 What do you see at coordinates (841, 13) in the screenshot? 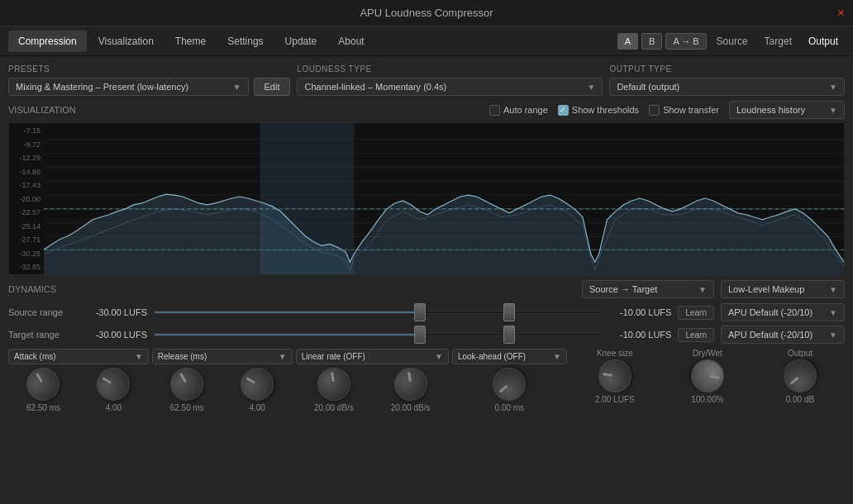
I see `close-button: ×` at bounding box center [841, 13].